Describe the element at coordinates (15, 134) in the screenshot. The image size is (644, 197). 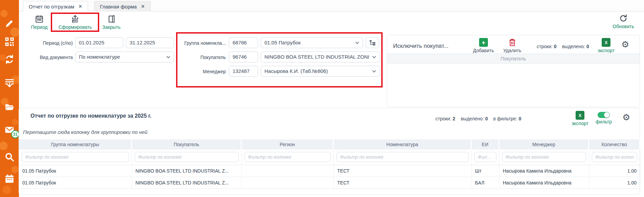
I see `mail-badge: 31` at that location.